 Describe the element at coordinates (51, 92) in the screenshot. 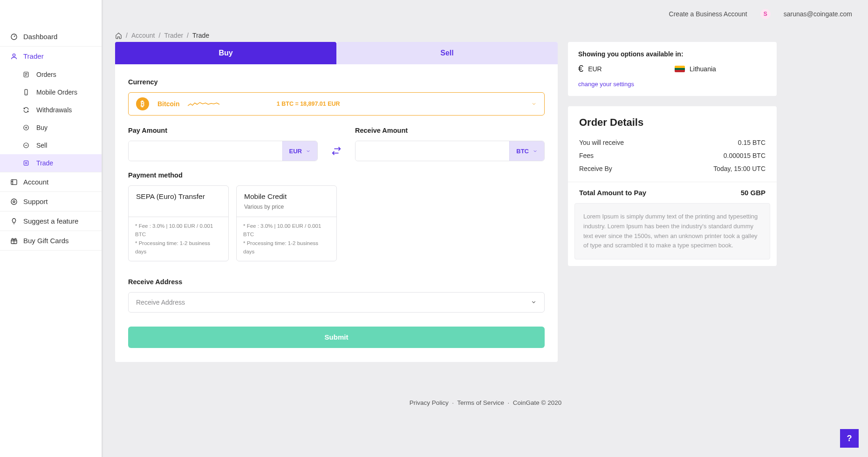

I see `nav-sub-mobile-orders: Mobile Orders` at that location.